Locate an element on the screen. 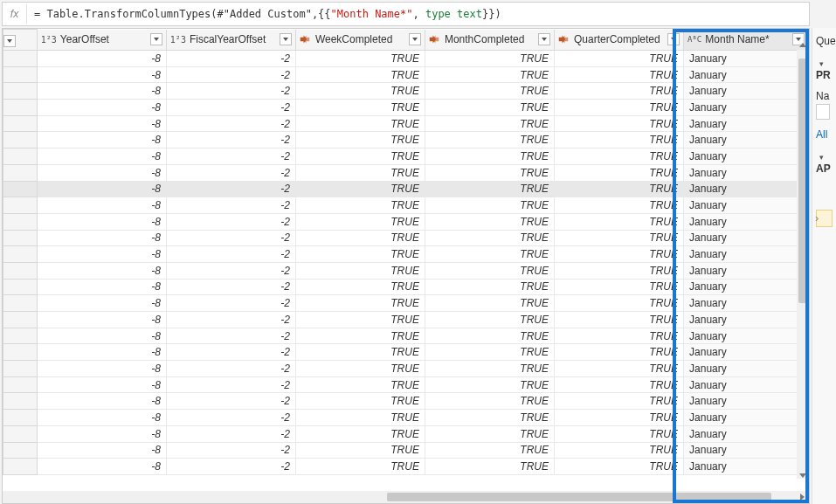  scroll-down-arrow-icon is located at coordinates (803, 475).